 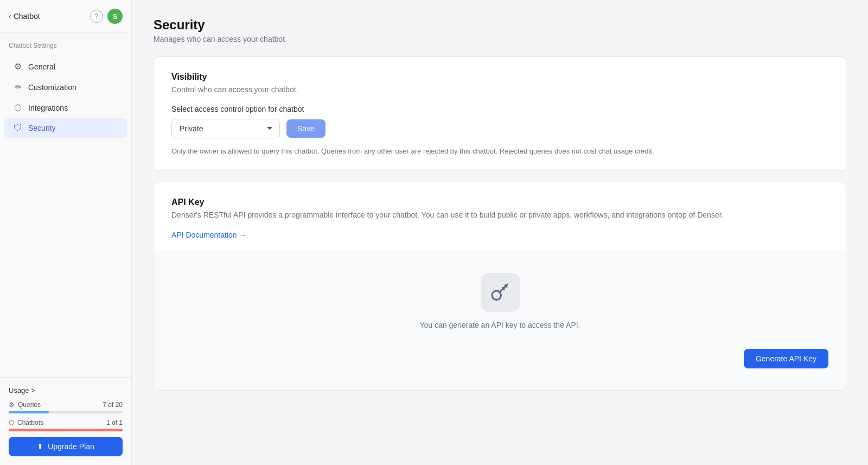 What do you see at coordinates (29, 405) in the screenshot?
I see `queries-label: Queries` at bounding box center [29, 405].